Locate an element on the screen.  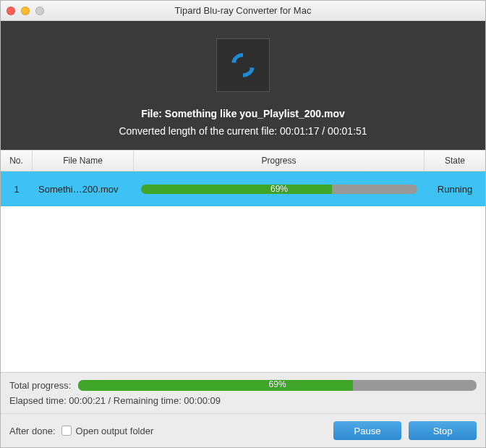
col-file-name: File Name is located at coordinates (83, 161).